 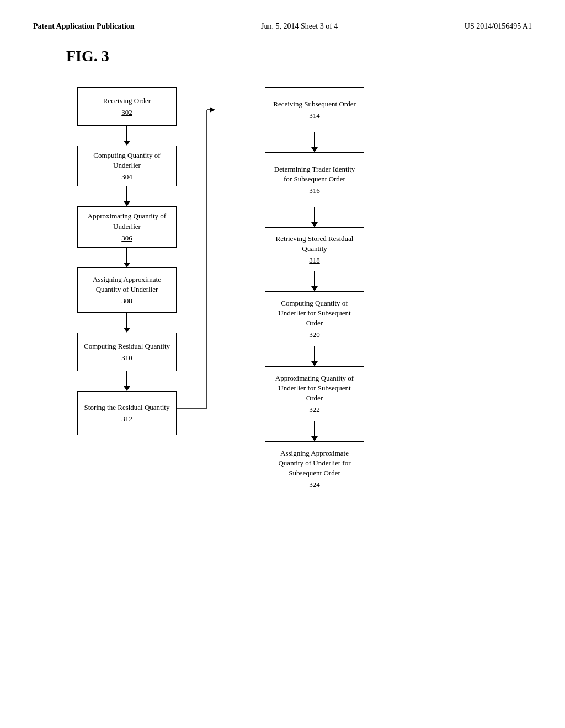 I want to click on box-318: Retrieving Stored Residual Quantity 318, so click(x=315, y=249).